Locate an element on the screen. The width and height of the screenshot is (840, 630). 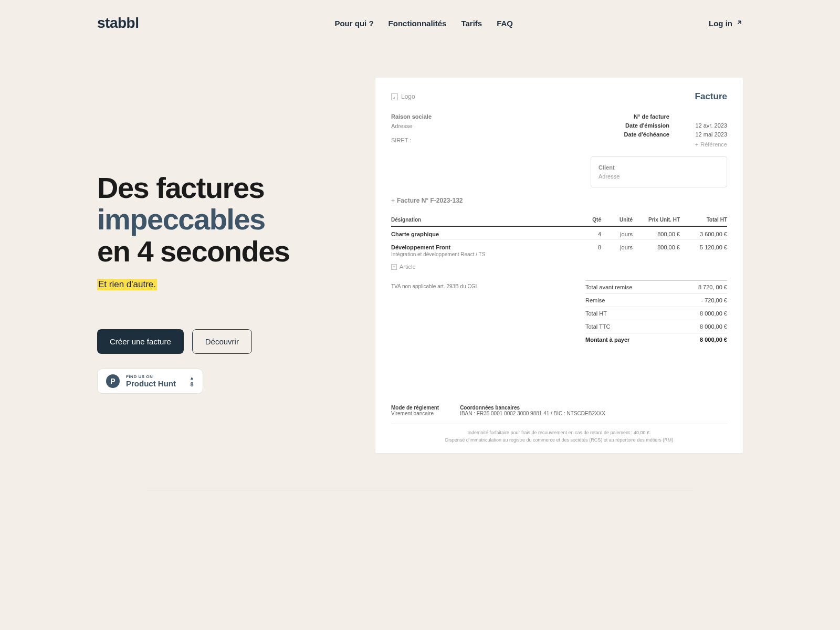
tagline: Et rien d'autre. is located at coordinates (127, 285).